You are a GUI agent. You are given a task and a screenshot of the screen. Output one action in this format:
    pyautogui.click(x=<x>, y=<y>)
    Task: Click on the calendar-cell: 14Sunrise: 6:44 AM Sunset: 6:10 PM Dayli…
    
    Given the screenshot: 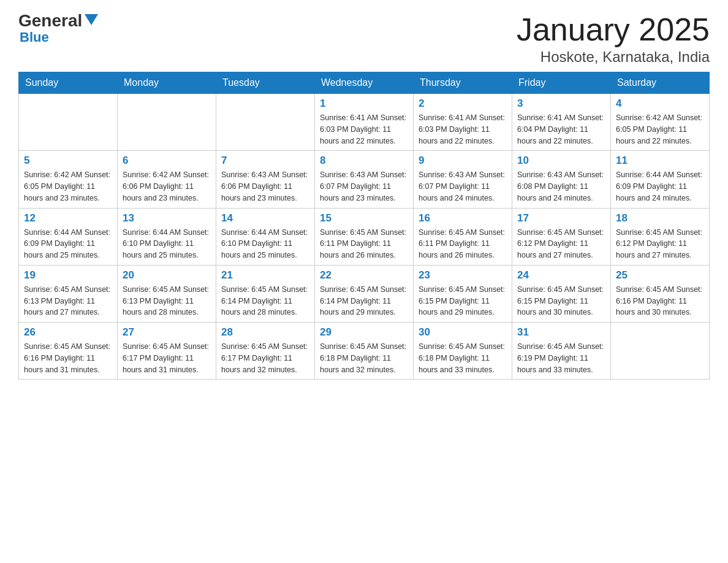 What is the action you would take?
    pyautogui.click(x=266, y=237)
    